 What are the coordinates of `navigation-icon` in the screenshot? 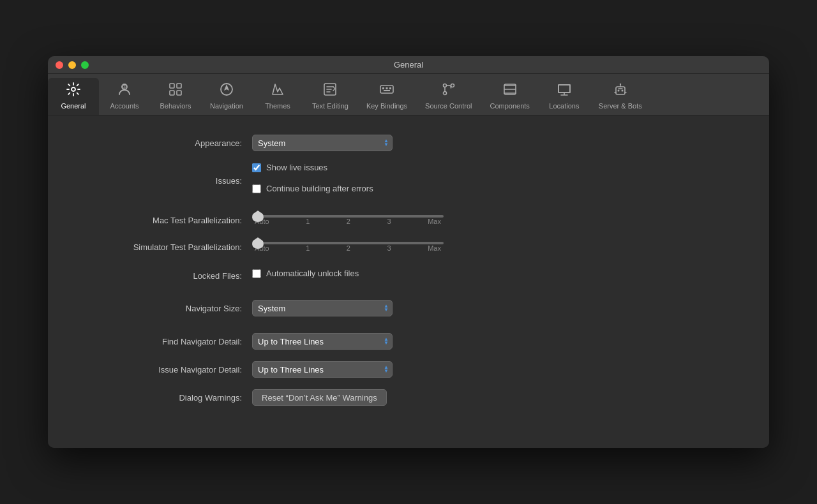 It's located at (227, 91).